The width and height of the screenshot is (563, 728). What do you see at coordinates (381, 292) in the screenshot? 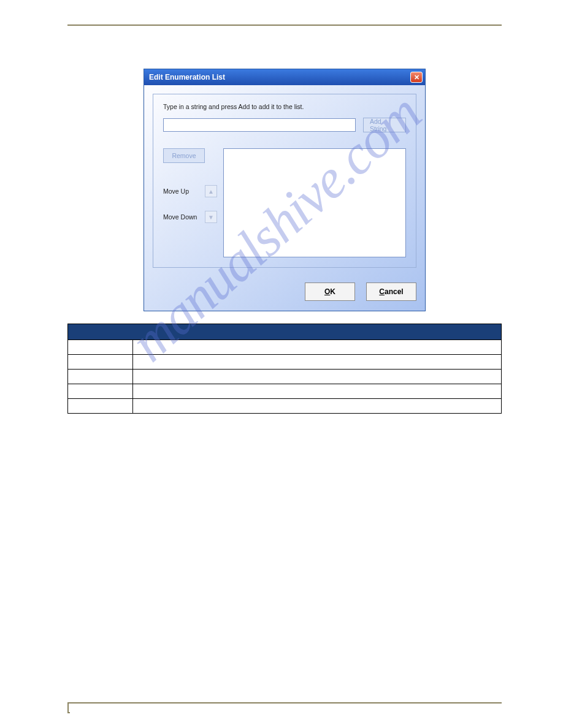
I see `cancel-underline: C` at bounding box center [381, 292].